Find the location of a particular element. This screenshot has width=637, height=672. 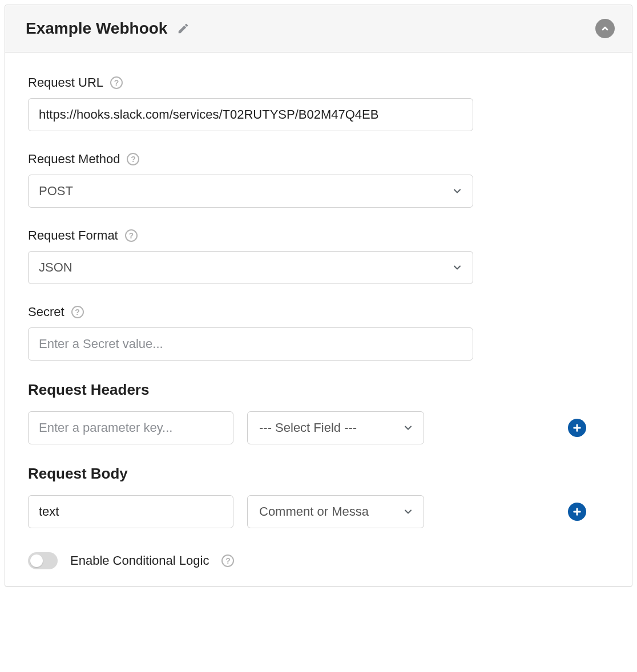

header-field-select: --- Select Field --- is located at coordinates (336, 428).